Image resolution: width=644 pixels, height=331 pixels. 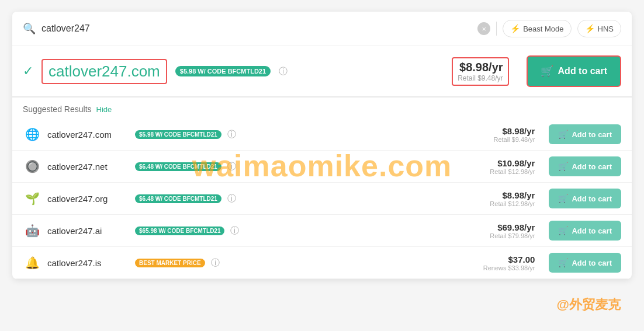 What do you see at coordinates (57, 109) in the screenshot?
I see `suggested-title: Suggested Results` at bounding box center [57, 109].